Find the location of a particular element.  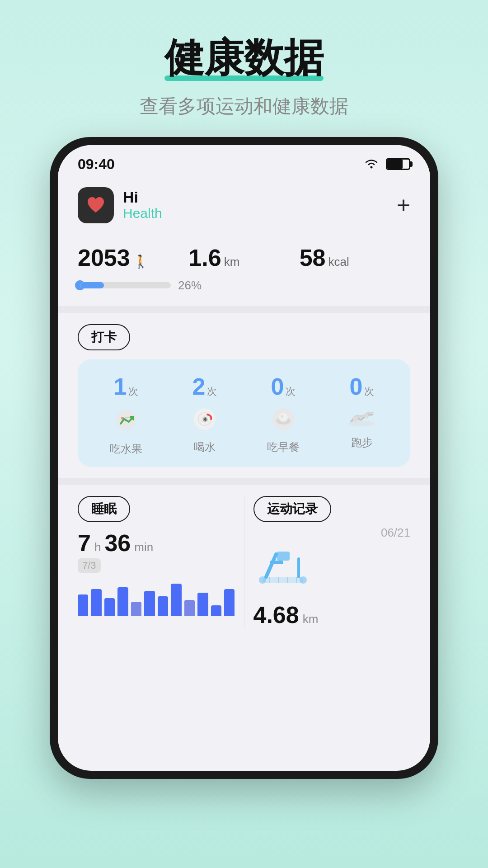

breakfast-count: 0 is located at coordinates (277, 387).